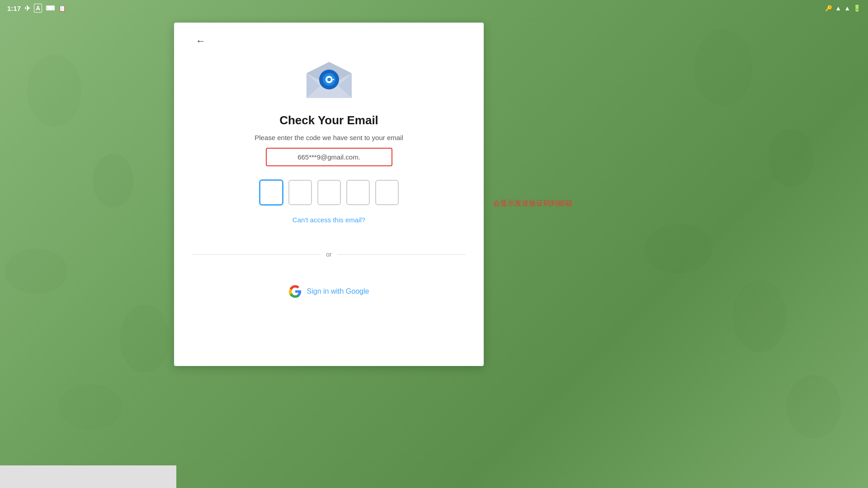  I want to click on email-display: 665***9@gmail.com., so click(329, 157).